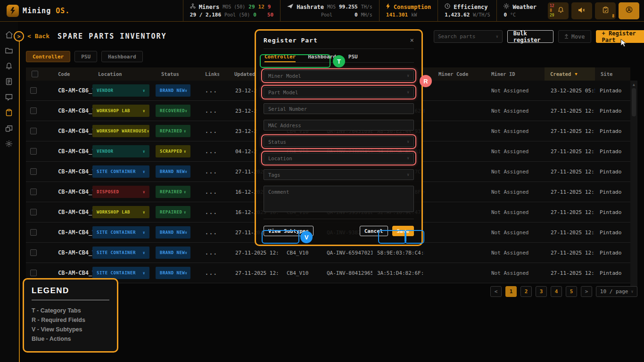 The width and height of the screenshot is (644, 362). Describe the element at coordinates (124, 74) in the screenshot. I see `col-header-location: Location` at that location.